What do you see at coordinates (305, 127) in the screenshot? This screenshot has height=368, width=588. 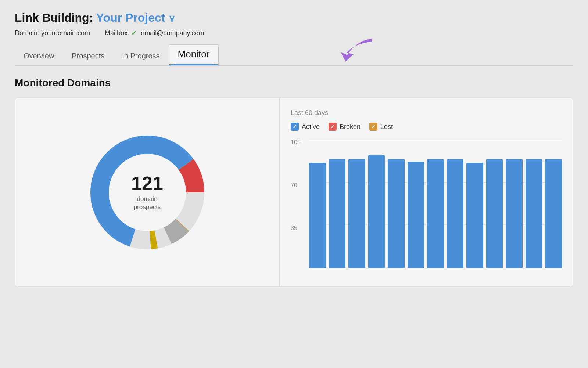 I see `legend-active: ✓ Active` at bounding box center [305, 127].